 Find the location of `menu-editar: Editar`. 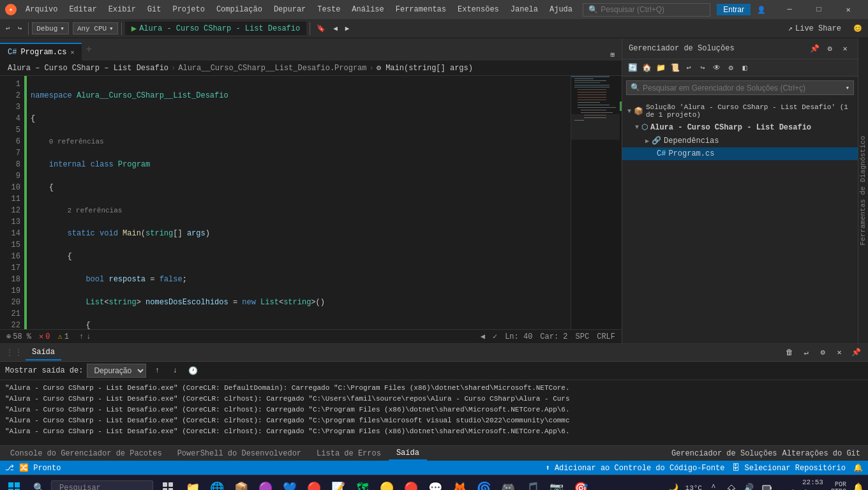

menu-editar: Editar is located at coordinates (83, 10).